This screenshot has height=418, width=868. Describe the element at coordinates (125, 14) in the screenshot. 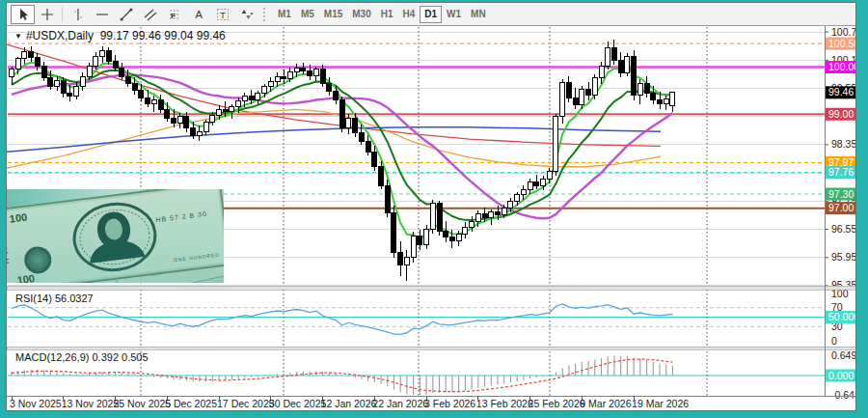

I see `trendline-icon` at that location.